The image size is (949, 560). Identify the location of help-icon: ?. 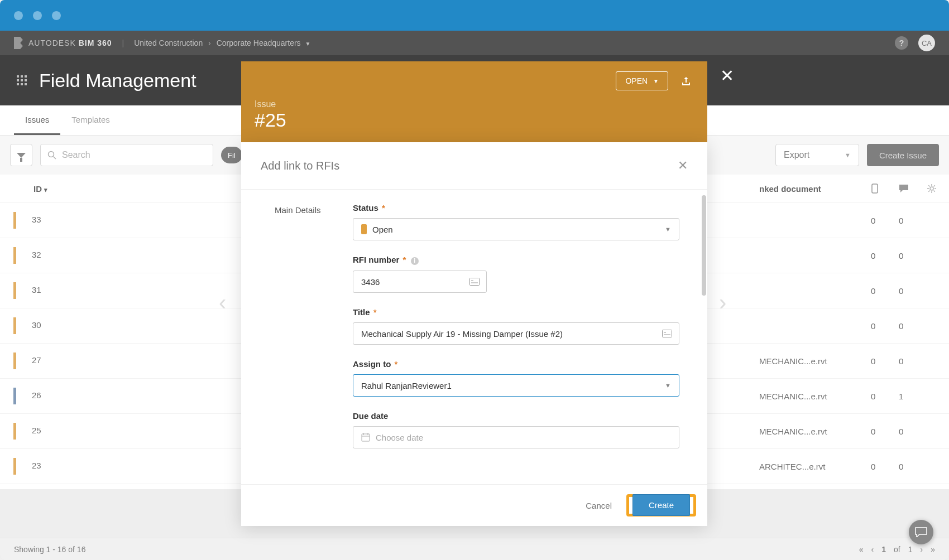
(902, 43).